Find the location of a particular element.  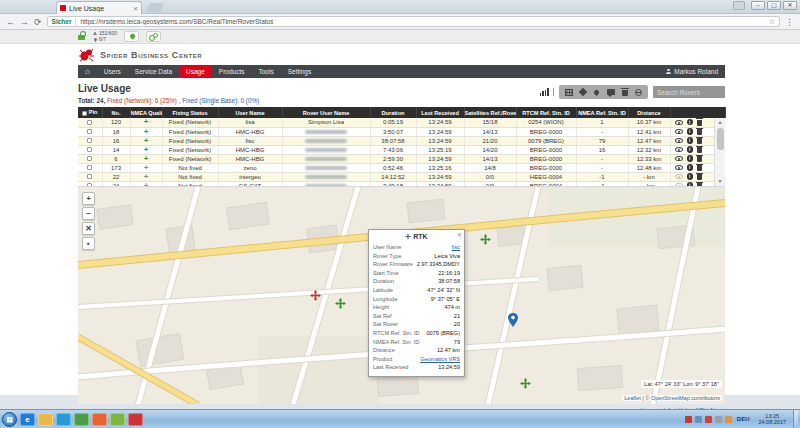

column-header-fixing-status: Fixing Status is located at coordinates (190, 112).